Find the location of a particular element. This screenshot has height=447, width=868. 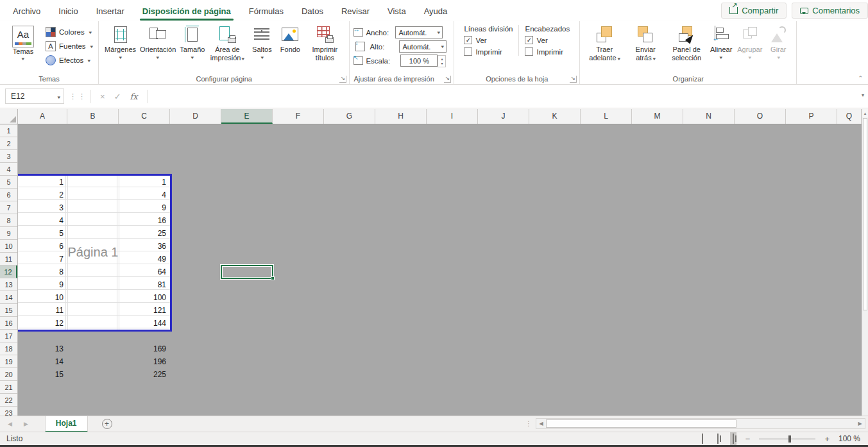

column-header-D: D is located at coordinates (196, 117).